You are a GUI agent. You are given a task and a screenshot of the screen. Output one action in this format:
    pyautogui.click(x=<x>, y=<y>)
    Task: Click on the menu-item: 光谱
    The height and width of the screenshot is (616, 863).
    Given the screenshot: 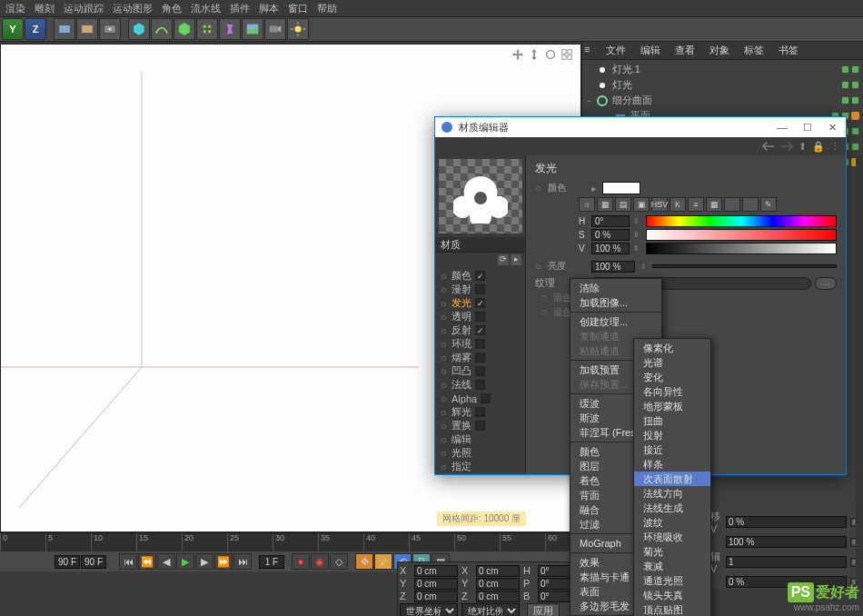 What is the action you would take?
    pyautogui.click(x=672, y=363)
    